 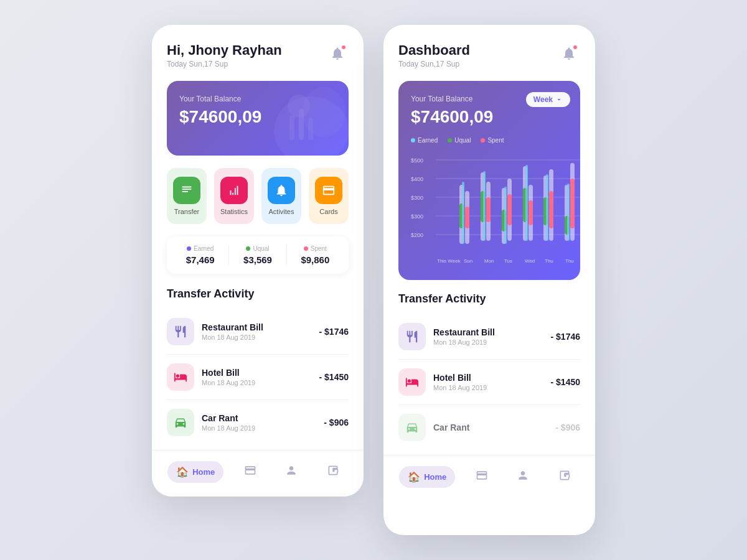 I want to click on nav-wallet, so click(x=333, y=472).